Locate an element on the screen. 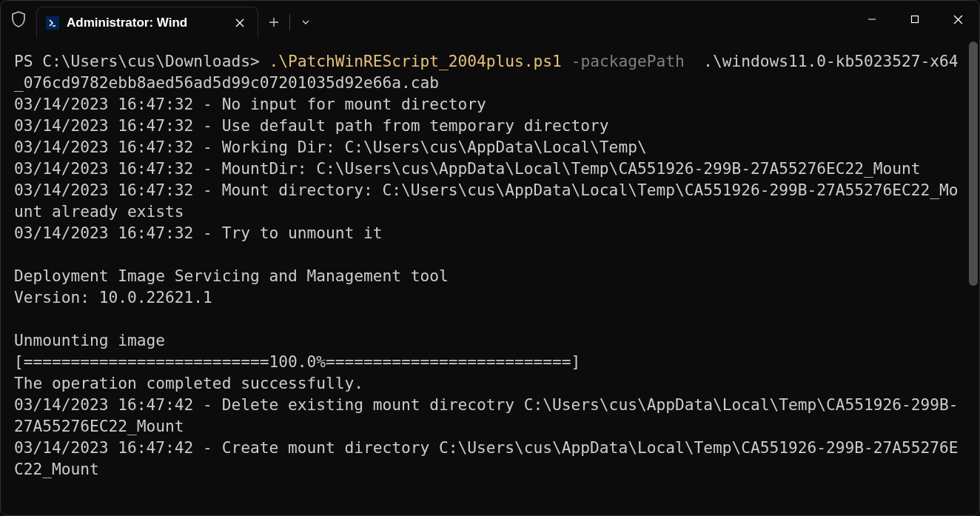  terminal-line: 03/14/2023 16:47:42 - Create mount direc… is located at coordinates (490, 458).